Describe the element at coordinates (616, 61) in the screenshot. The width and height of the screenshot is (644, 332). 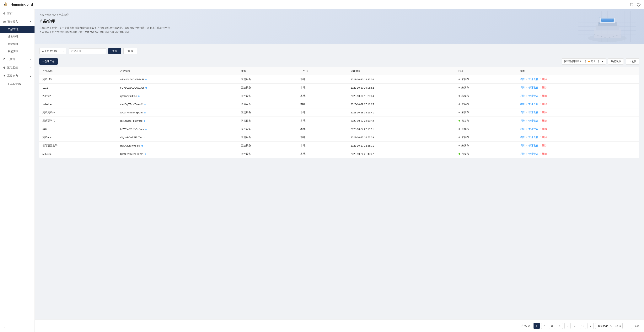
I see `sync-button: 数据同步` at that location.